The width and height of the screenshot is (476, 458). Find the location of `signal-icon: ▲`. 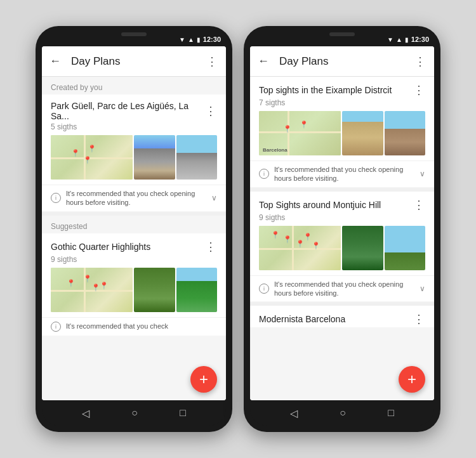

signal-icon: ▲ is located at coordinates (191, 39).